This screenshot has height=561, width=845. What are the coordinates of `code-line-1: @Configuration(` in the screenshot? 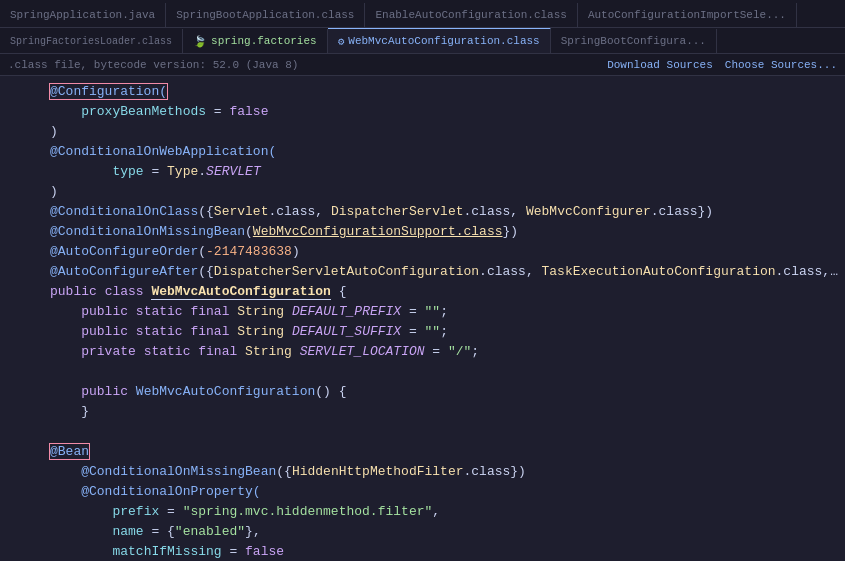 It's located at (422, 92).